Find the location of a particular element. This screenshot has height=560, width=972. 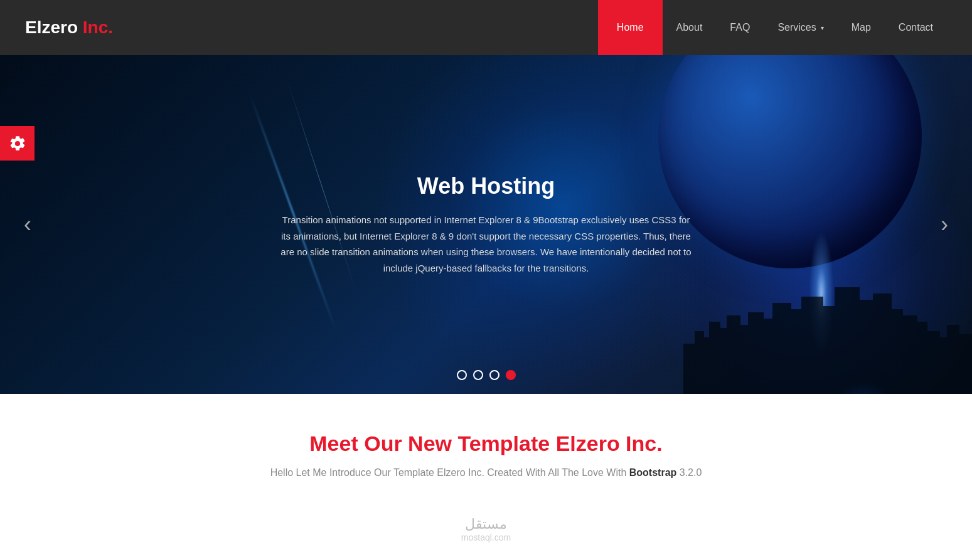

slider-next-button: › is located at coordinates (944, 225).